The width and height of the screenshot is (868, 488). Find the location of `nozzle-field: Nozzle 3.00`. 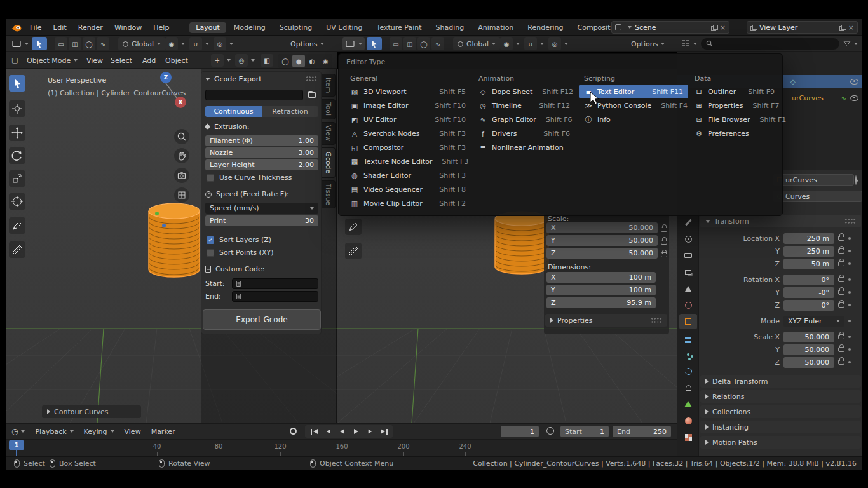

nozzle-field: Nozzle 3.00 is located at coordinates (262, 152).